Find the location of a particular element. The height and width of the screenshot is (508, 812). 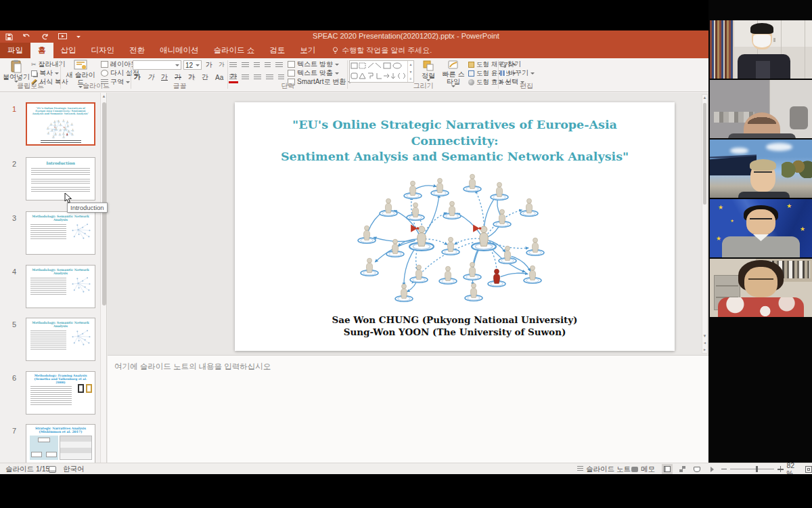

memo-toggle-button: 메모 is located at coordinates (643, 469).